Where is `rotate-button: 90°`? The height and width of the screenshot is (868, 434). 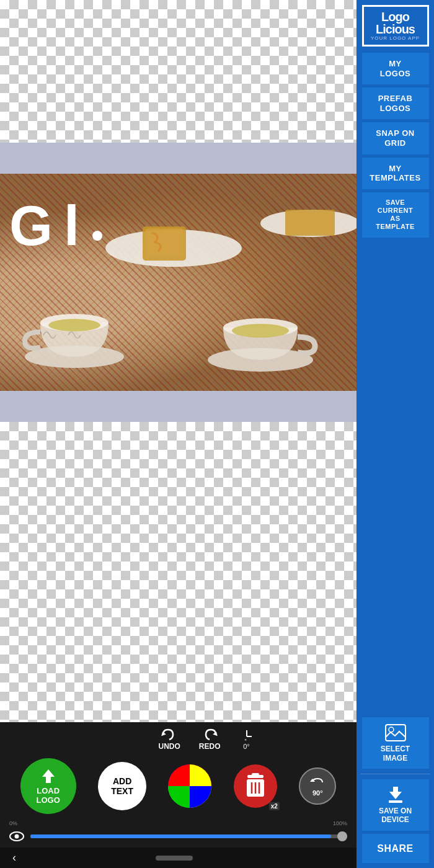
rotate-button: 90° is located at coordinates (317, 786).